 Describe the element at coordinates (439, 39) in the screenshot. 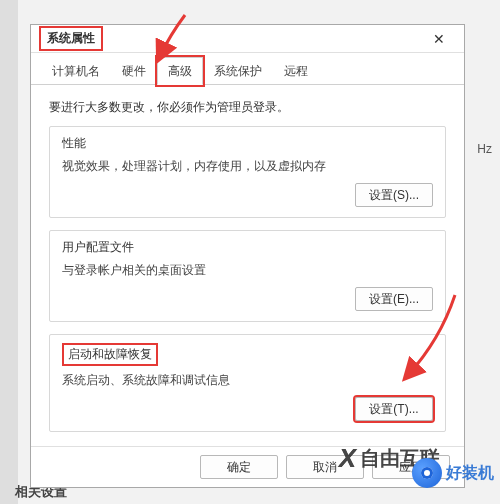

I see `close-icon: ✕` at that location.